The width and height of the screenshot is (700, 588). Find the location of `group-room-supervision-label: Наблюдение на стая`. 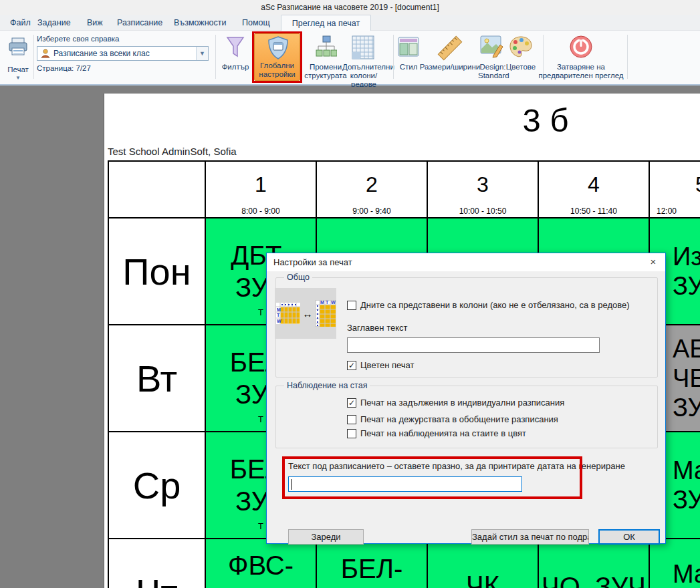

group-room-supervision-label: Наблюдение на стая is located at coordinates (327, 386).